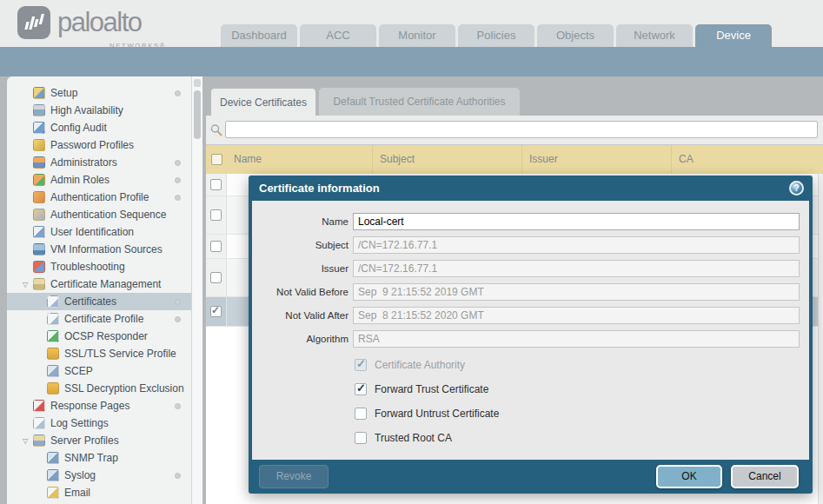 This screenshot has width=823, height=504. I want to click on sidebar-item: User Identification, so click(99, 232).